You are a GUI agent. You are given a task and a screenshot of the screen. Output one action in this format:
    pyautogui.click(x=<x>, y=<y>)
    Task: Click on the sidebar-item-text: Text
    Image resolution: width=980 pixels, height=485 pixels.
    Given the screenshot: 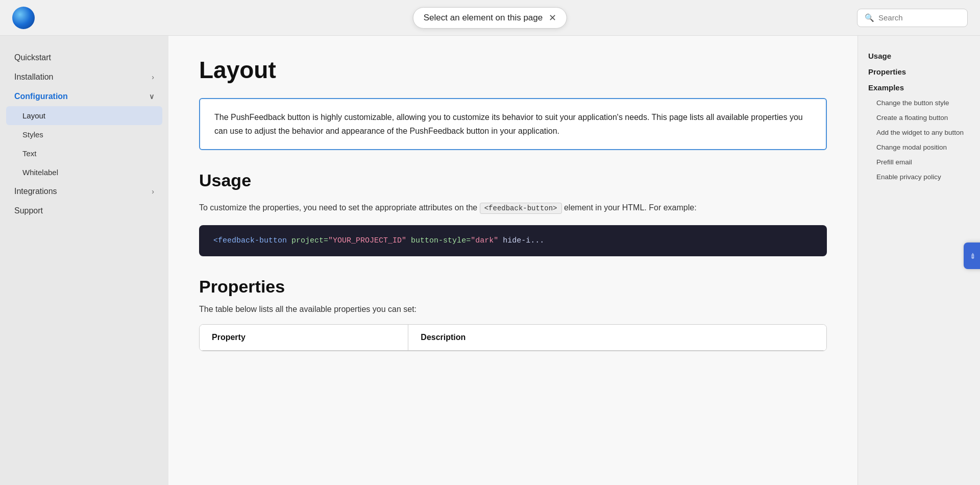 What is the action you would take?
    pyautogui.click(x=84, y=153)
    